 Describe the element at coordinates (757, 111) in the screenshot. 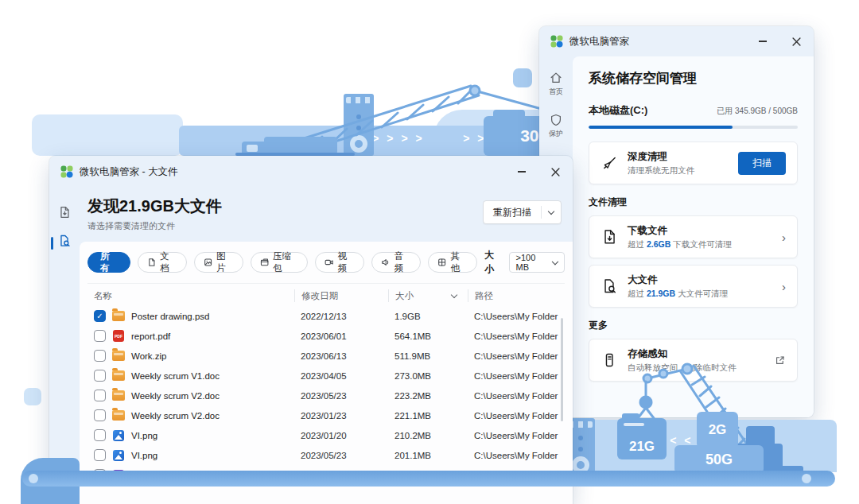

I see `disk-usage: 已用 345.9GB / 500GB` at that location.